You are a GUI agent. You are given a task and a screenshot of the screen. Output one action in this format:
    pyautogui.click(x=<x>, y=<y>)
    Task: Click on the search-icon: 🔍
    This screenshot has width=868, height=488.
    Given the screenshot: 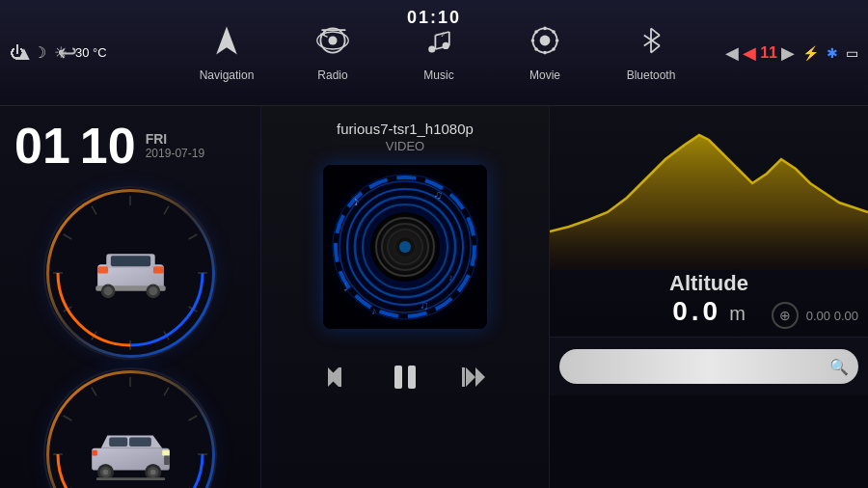 What is the action you would take?
    pyautogui.click(x=839, y=366)
    